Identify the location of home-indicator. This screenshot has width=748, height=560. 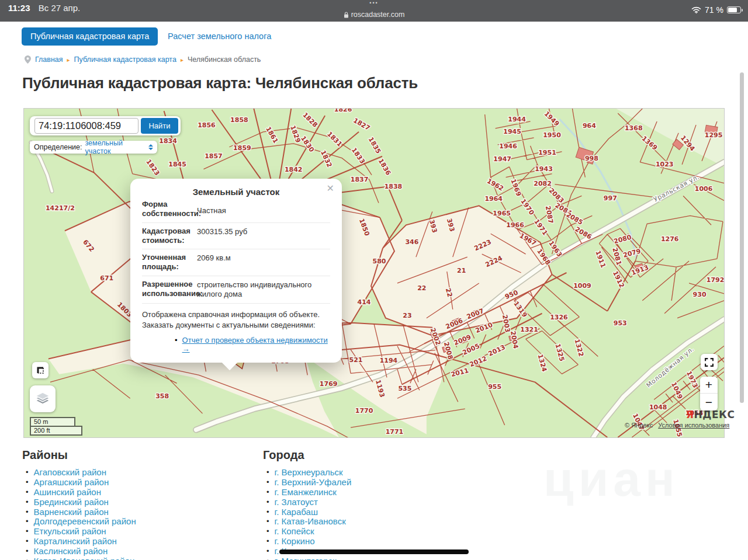
(374, 552).